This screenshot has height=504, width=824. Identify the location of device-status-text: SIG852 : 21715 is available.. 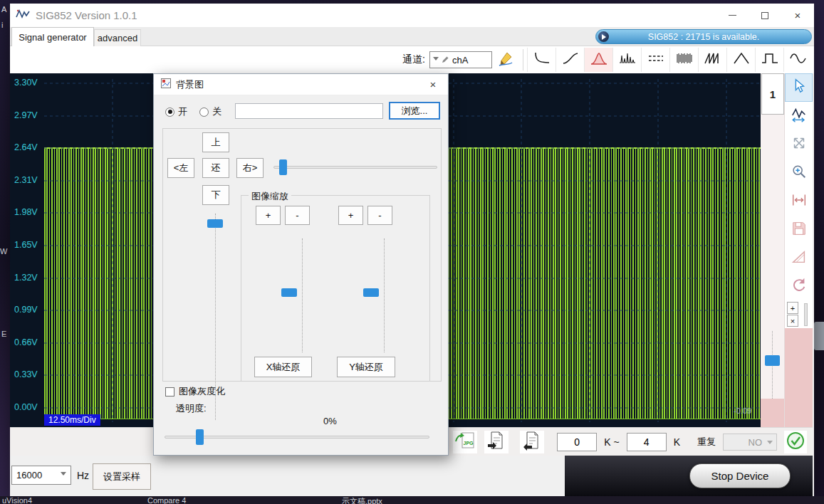
(704, 37).